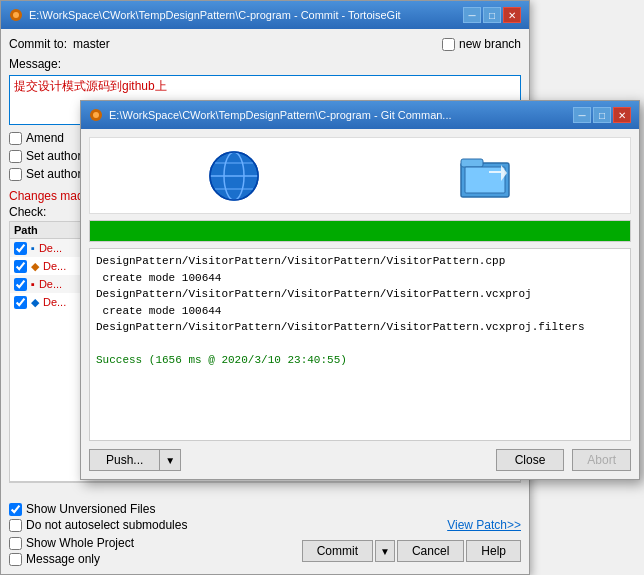 This screenshot has height=575, width=644. I want to click on push-button-group: Push... ▼, so click(135, 460).